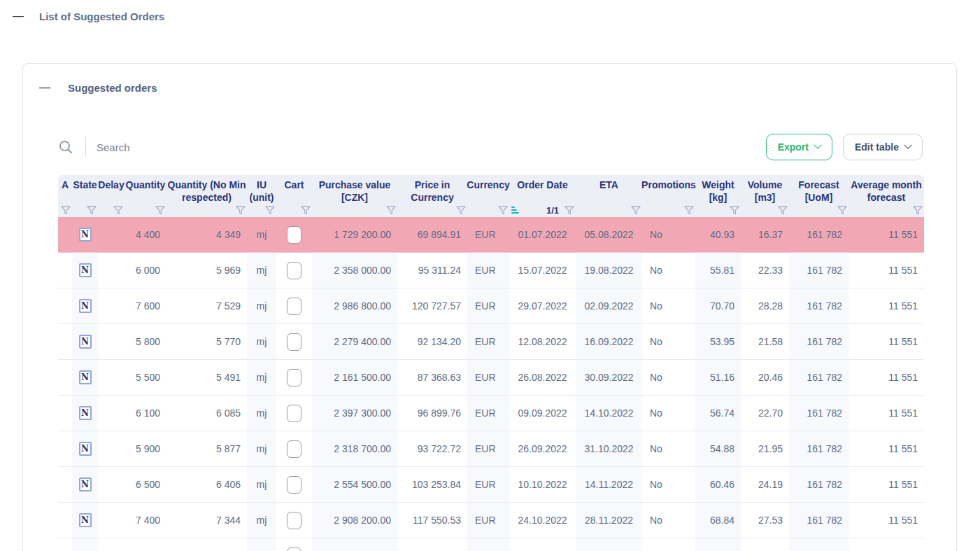 Image resolution: width=980 pixels, height=551 pixels. Describe the element at coordinates (491, 342) in the screenshot. I see `table-row: N 5 800 5 770 mj 2 279 400.00 92 134.20 …` at that location.